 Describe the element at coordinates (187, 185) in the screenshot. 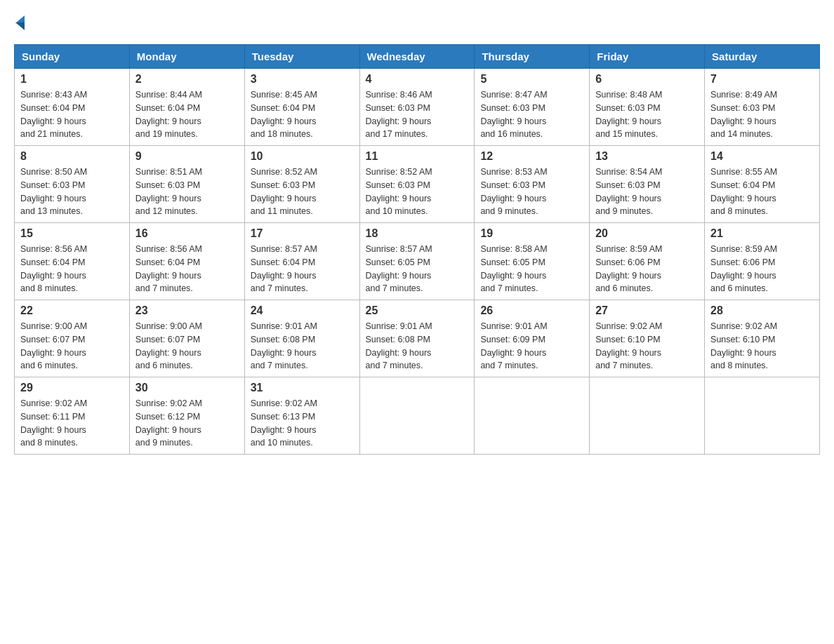

I see `calendar-day-9: 9 Sunrise: 8:51 AMSunset: 6:03 PMDayligh…` at that location.